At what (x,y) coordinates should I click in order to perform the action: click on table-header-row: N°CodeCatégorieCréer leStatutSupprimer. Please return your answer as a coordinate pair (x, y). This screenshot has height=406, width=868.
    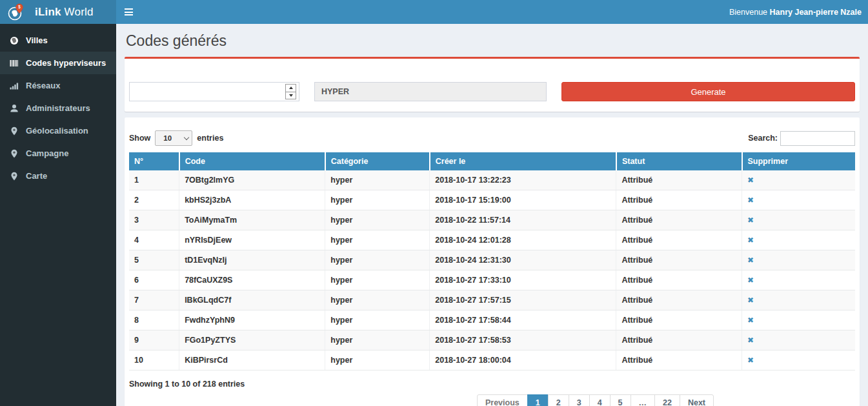
    Looking at the image, I should click on (492, 161).